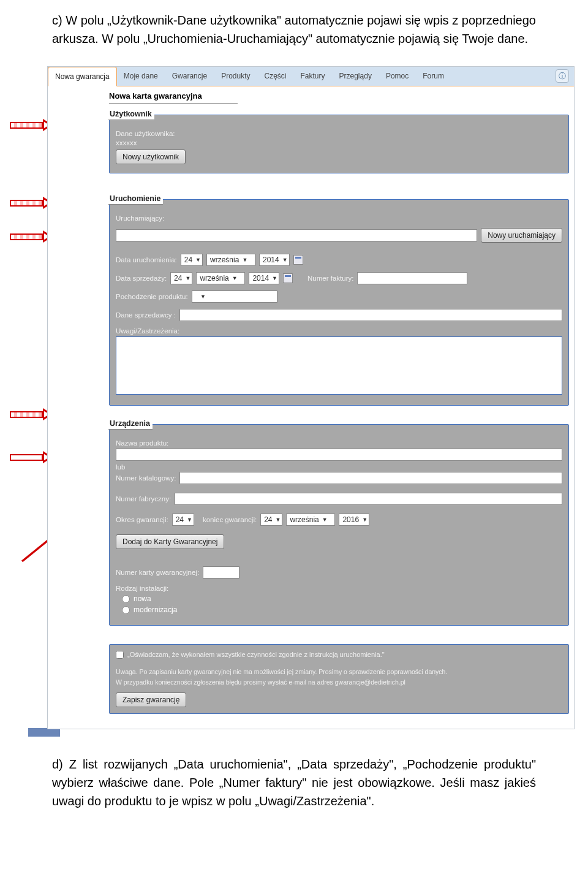 This screenshot has width=588, height=869. Describe the element at coordinates (170, 542) in the screenshot. I see `dodaj-do-karty-button: Dodaj do Karty Gwarancyjnej` at that location.